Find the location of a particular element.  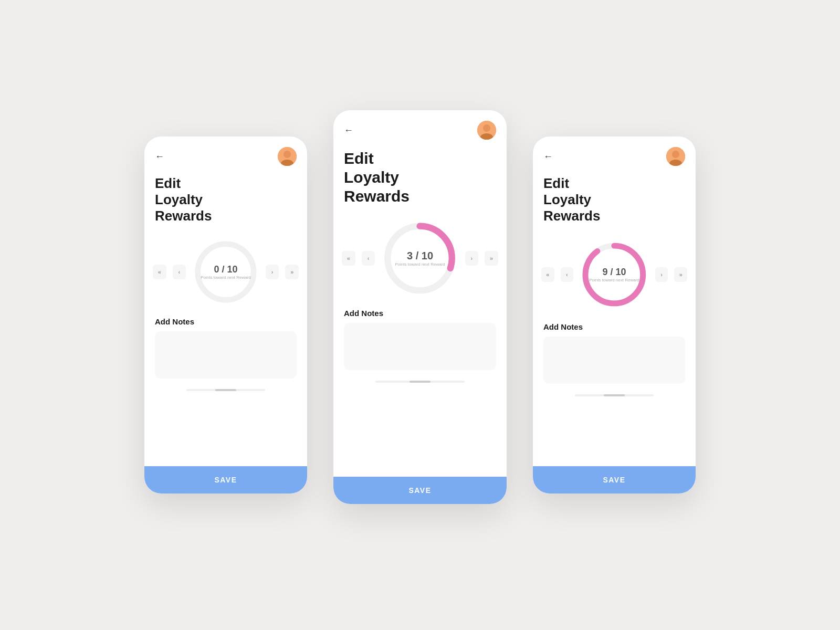

back-button-right: ← is located at coordinates (548, 156).